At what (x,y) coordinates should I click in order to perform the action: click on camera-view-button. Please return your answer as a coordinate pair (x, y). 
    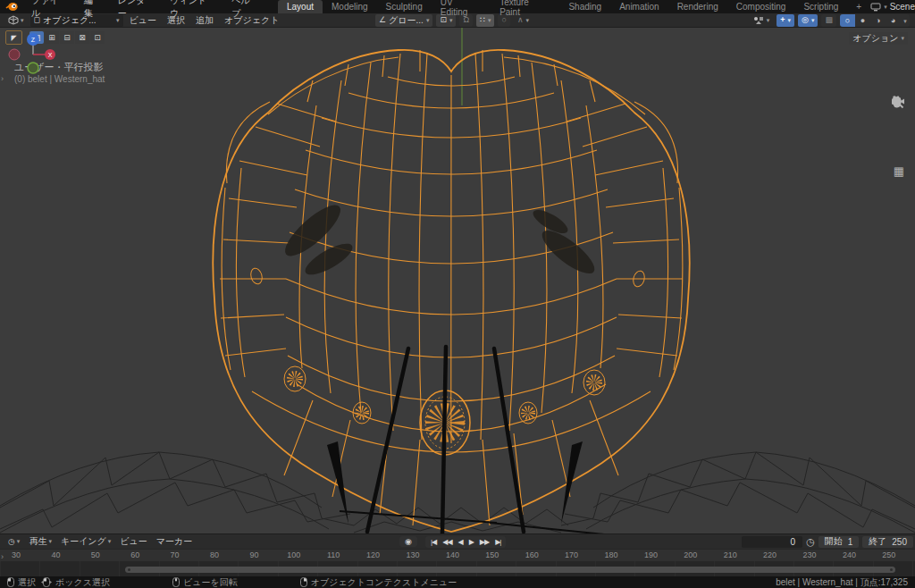
    Looking at the image, I should click on (899, 148).